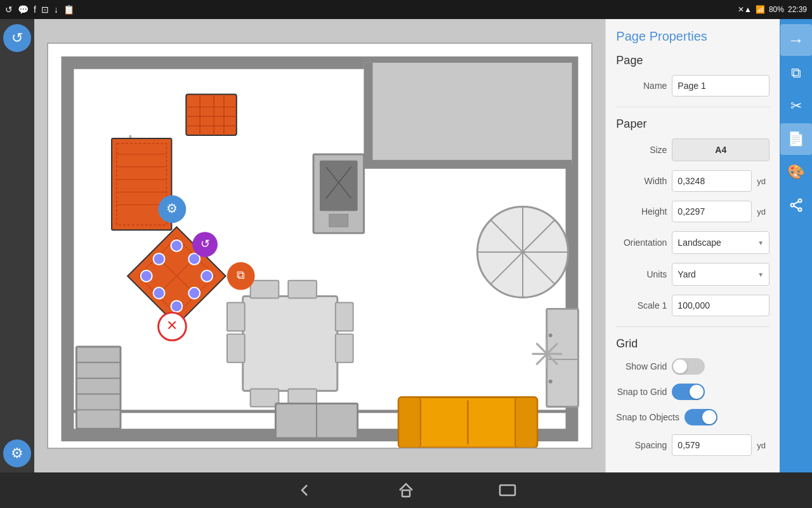 The height and width of the screenshot is (508, 812). What do you see at coordinates (796, 73) in the screenshot?
I see `copy-icon-btn: ⧉` at bounding box center [796, 73].